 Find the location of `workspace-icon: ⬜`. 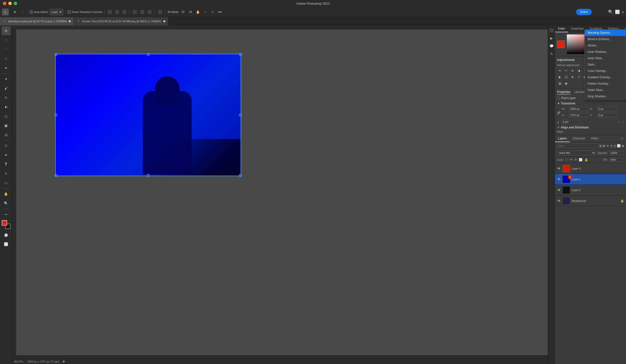

workspace-icon: ⬜ is located at coordinates (618, 12).